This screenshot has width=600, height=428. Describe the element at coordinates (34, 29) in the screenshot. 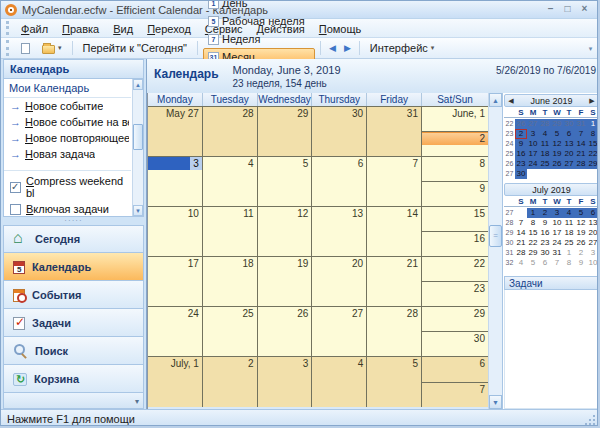

I see `menu-item-1: Файл` at that location.